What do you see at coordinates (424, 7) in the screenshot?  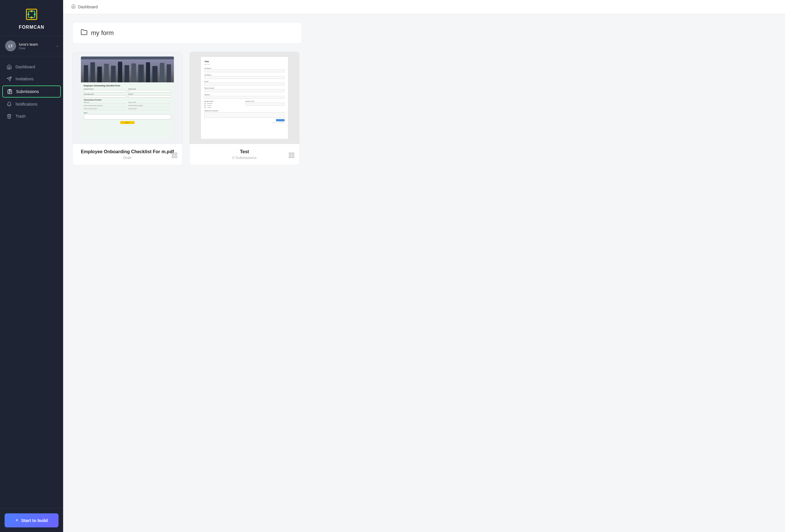 I see `topbar: Dashboard` at bounding box center [424, 7].